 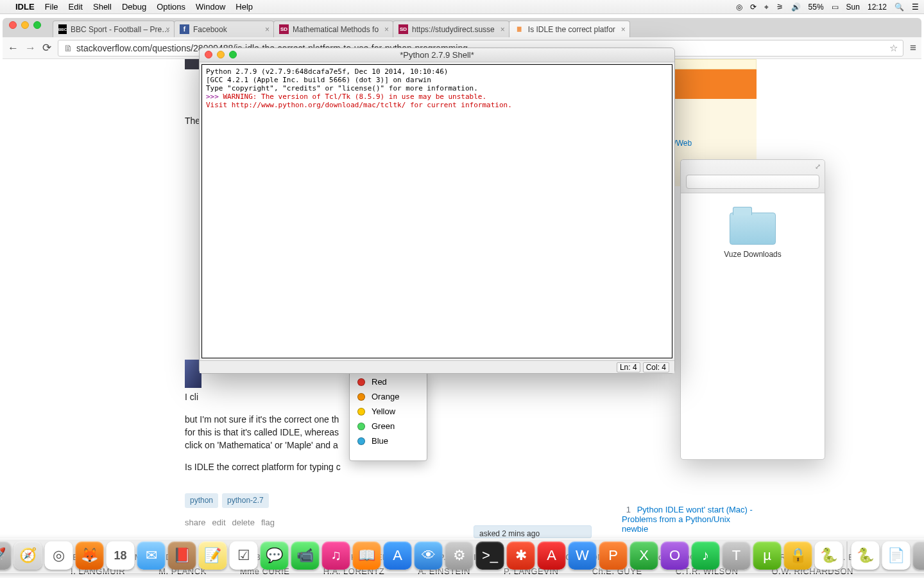 I want to click on menubar-app-name: IDLE, so click(x=25, y=6).